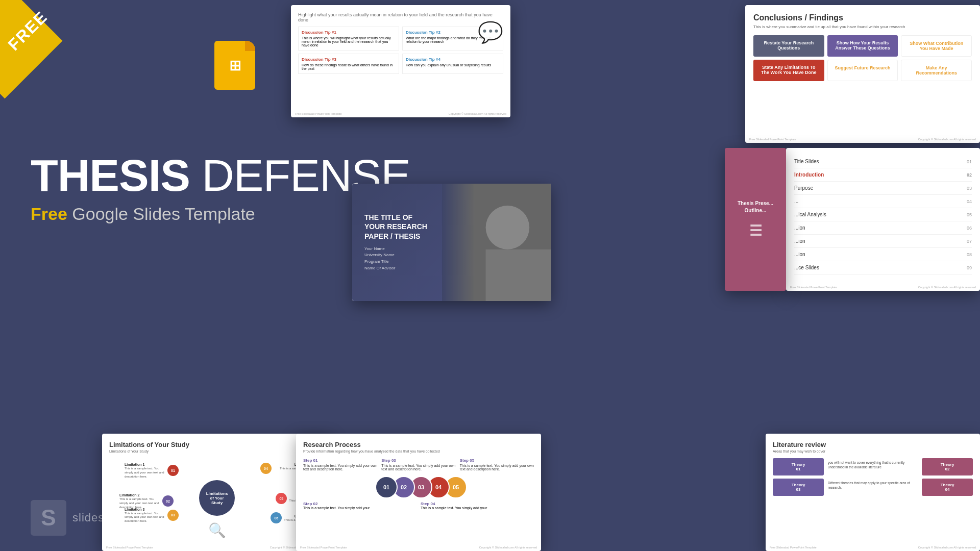 Image resolution: width=980 pixels, height=551 pixels. What do you see at coordinates (419, 464) in the screenshot?
I see `res-step3: Step 03 This is a sample text. You simpl…` at bounding box center [419, 464].